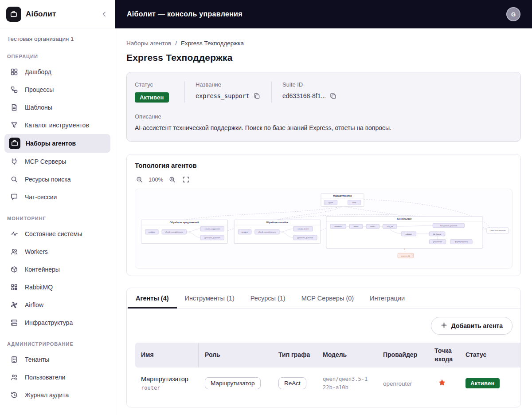  What do you see at coordinates (15, 143) in the screenshot?
I see `agent-suites-icon` at bounding box center [15, 143].